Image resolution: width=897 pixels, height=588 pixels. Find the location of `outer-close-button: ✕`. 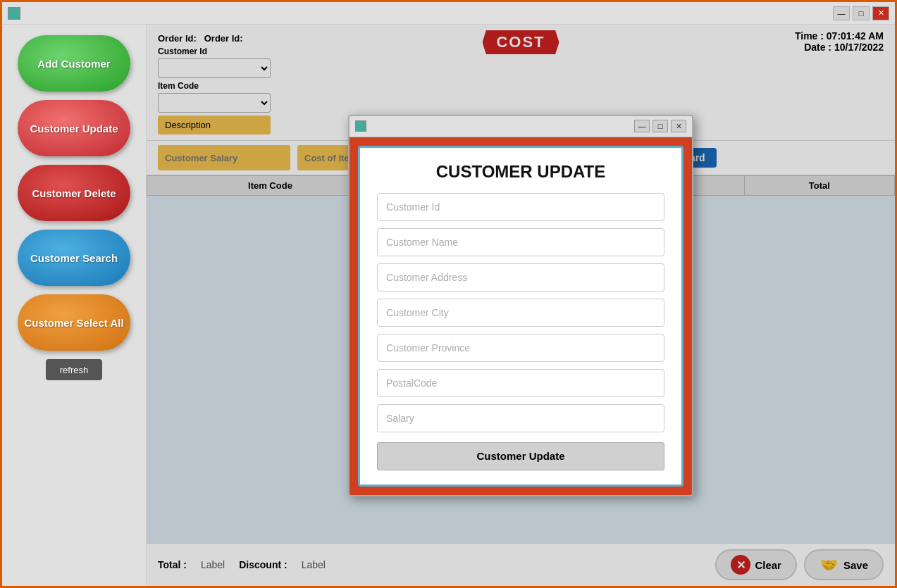

outer-close-button: ✕ is located at coordinates (881, 13).